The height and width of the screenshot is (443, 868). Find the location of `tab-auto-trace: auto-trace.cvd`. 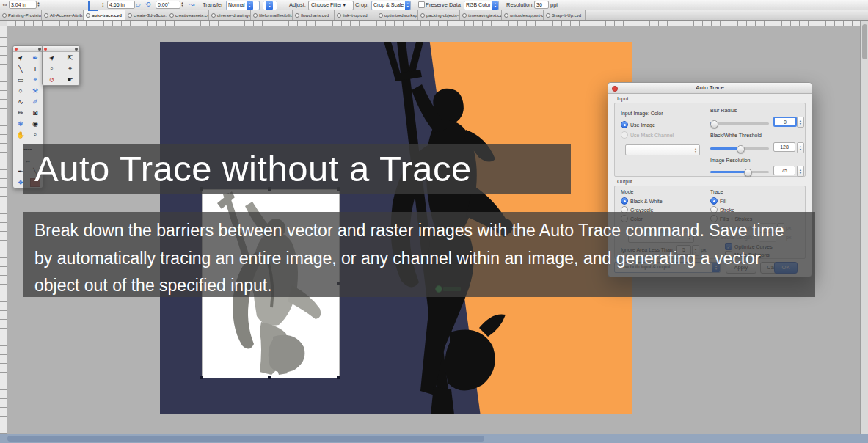

tab-auto-trace: auto-trace.cvd is located at coordinates (104, 15).